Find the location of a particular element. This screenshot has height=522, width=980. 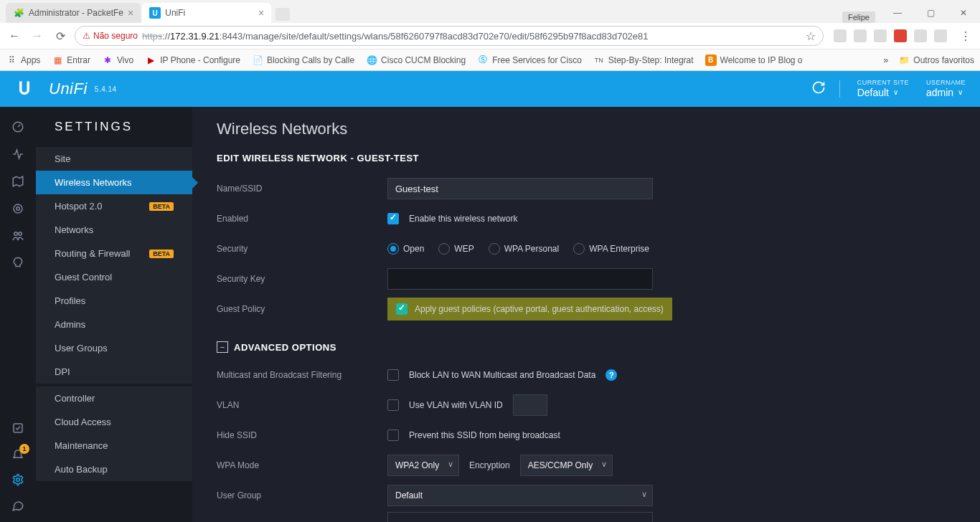

sidebar-item-controller: Controller is located at coordinates (114, 399).